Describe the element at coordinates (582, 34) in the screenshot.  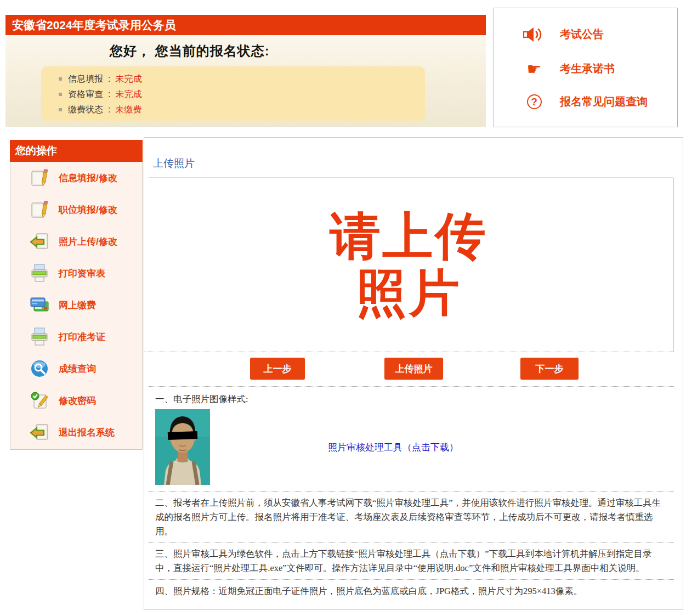
I see `quick-link-label: 考试公告` at that location.